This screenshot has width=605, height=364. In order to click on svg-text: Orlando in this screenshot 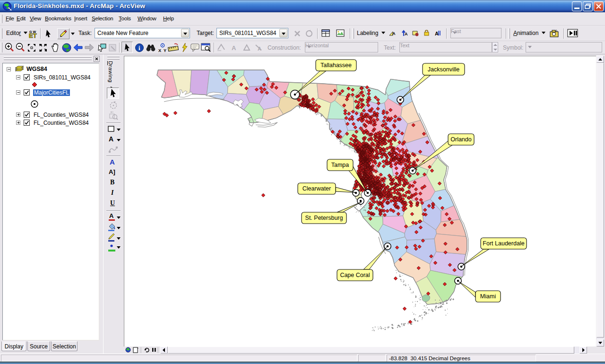, I will do `click(461, 139)`.